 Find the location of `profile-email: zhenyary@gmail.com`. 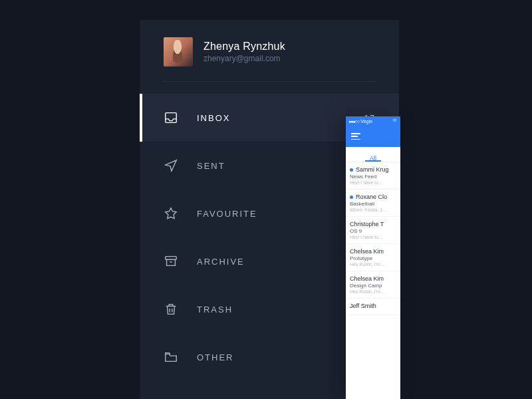

profile-email: zhenyary@gmail.com is located at coordinates (245, 59).